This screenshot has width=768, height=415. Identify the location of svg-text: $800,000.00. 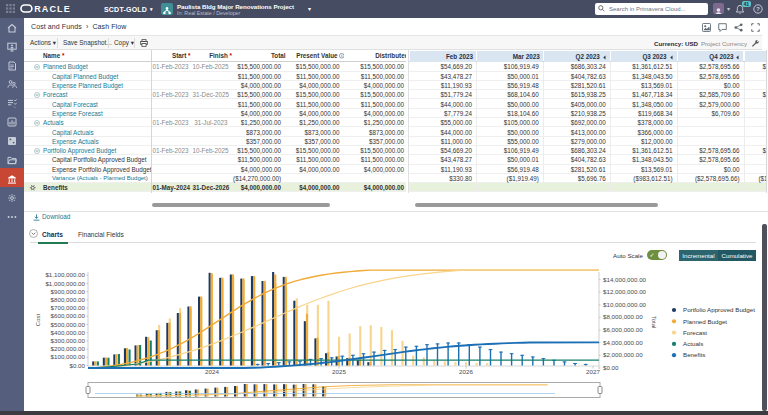
(68, 300).